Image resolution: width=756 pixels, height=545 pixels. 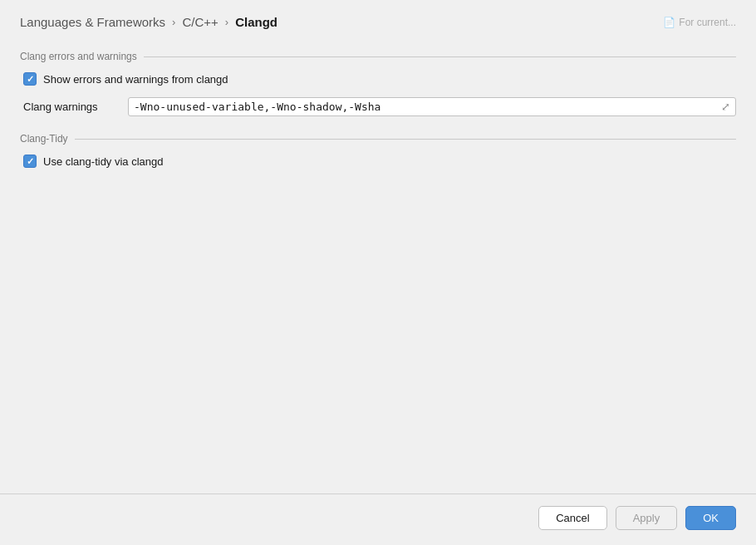 What do you see at coordinates (149, 22) in the screenshot?
I see `breadcrumb: Languages & Frameworks › C/C++ › Clangd` at bounding box center [149, 22].